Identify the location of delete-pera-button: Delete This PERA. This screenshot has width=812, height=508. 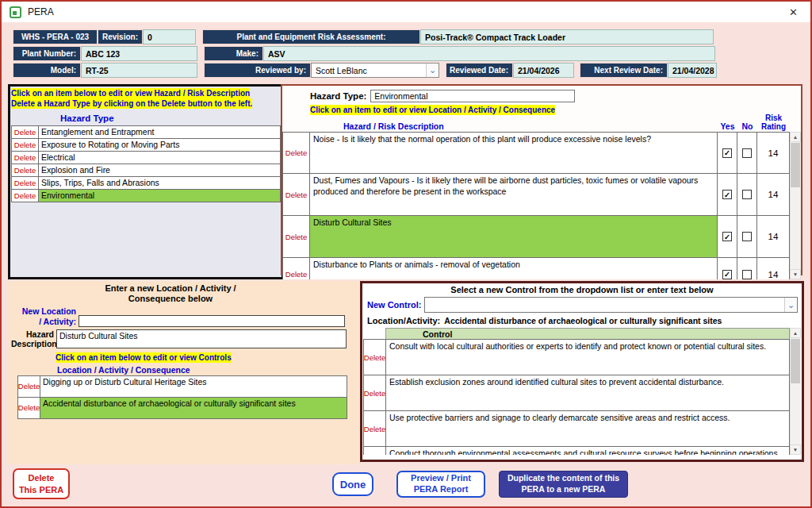
(41, 484).